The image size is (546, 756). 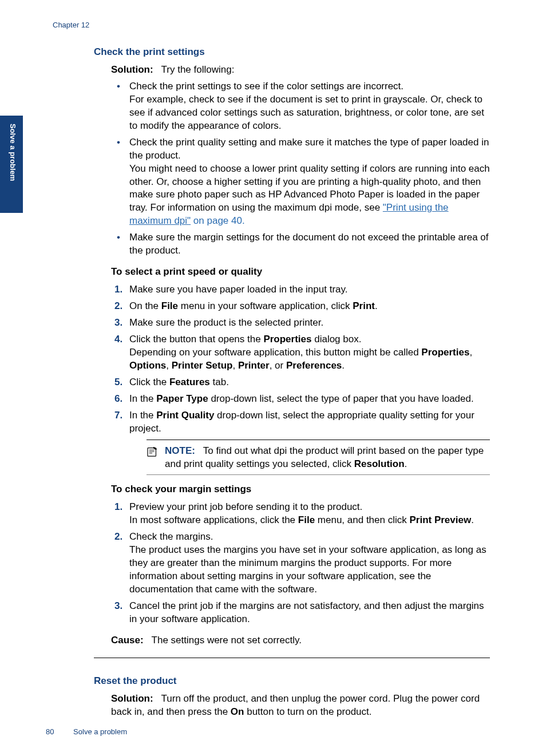 I want to click on text: In most software applications, click the, so click(x=214, y=520).